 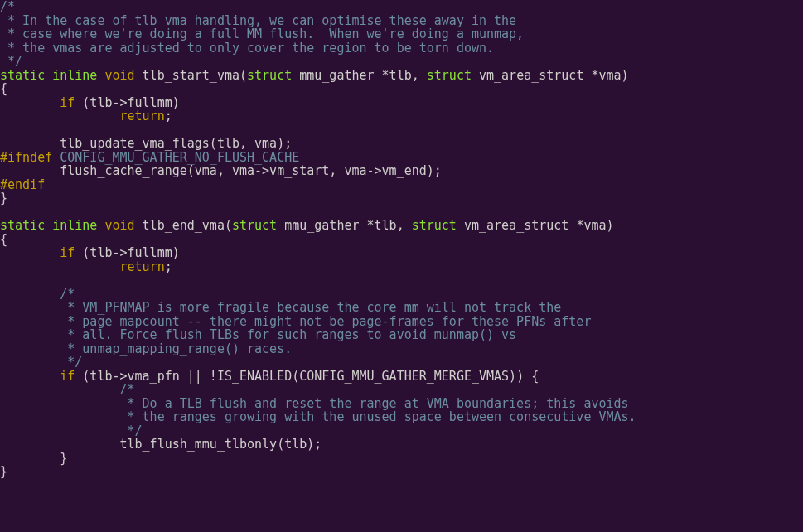 I want to click on code-line: * page mapcount -- there might not be pa…, so click(x=401, y=322).